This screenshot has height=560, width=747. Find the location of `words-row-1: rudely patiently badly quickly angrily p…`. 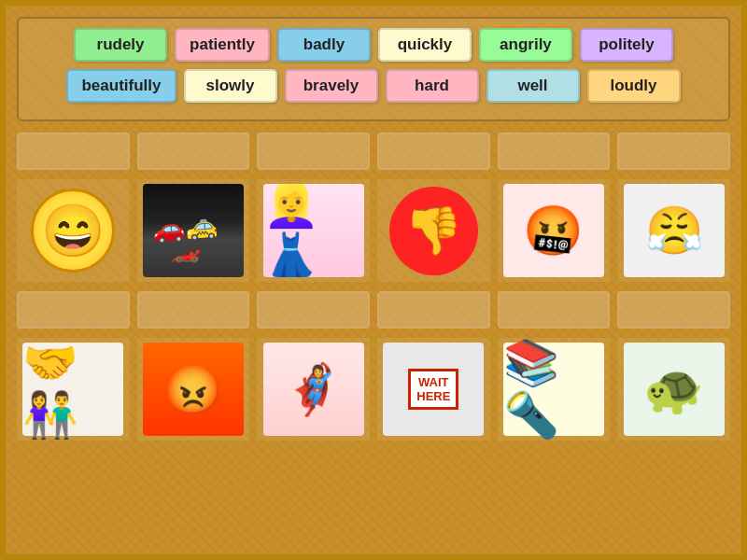

words-row-1: rudely patiently badly quickly angrily p… is located at coordinates (374, 45).